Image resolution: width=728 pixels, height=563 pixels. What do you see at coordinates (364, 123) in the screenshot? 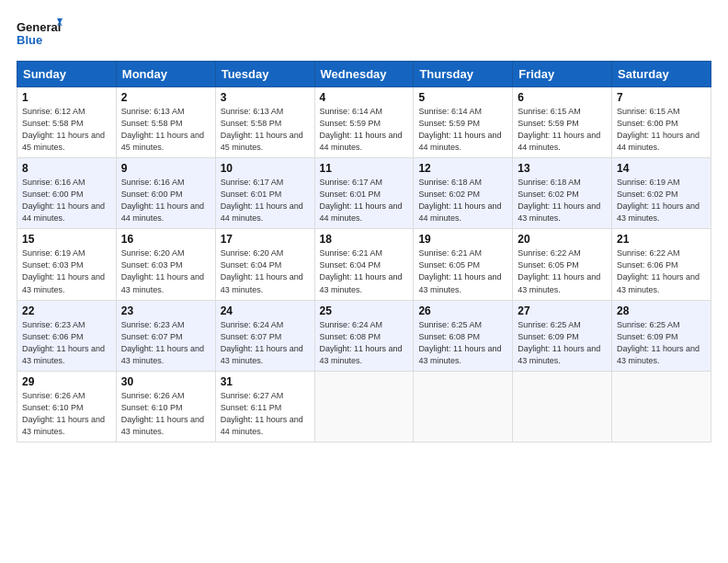
I see `calendar-week-row: 1 Sunrise: 6:12 AM Sunset: 5:58 PM Dayli…` at bounding box center [364, 123].